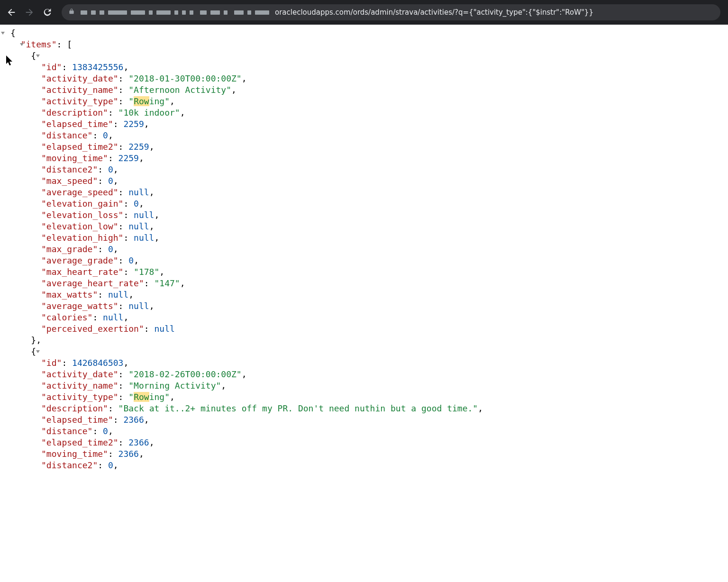 This screenshot has height=582, width=728. What do you see at coordinates (364, 204) in the screenshot?
I see `json-line: "elevation_gain": 0,` at bounding box center [364, 204].